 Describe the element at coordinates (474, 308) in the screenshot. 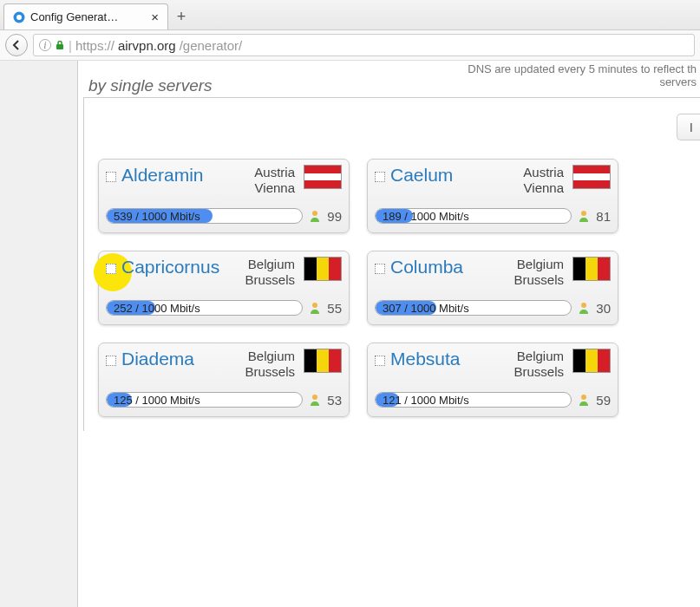

I see `load-bar: 307 / 1000 Mbit/s` at that location.